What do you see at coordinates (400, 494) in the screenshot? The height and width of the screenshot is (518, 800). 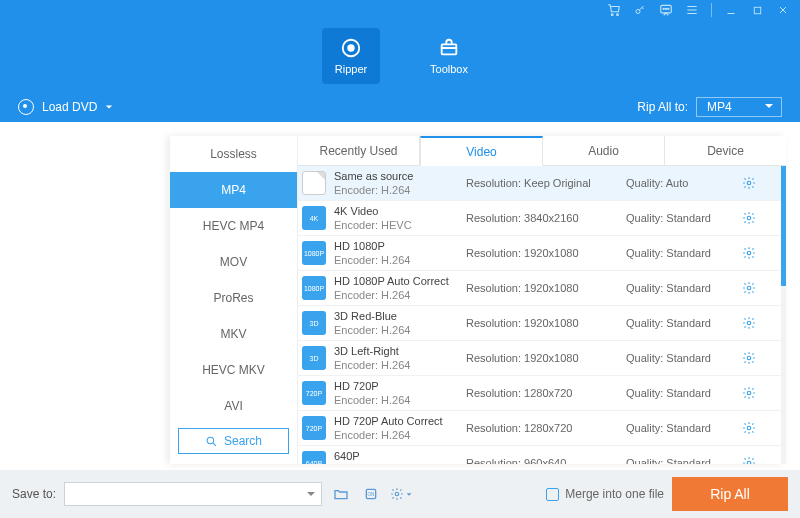 I see `bottombar: Save to: ON Merge into one file Rip All` at bounding box center [400, 494].